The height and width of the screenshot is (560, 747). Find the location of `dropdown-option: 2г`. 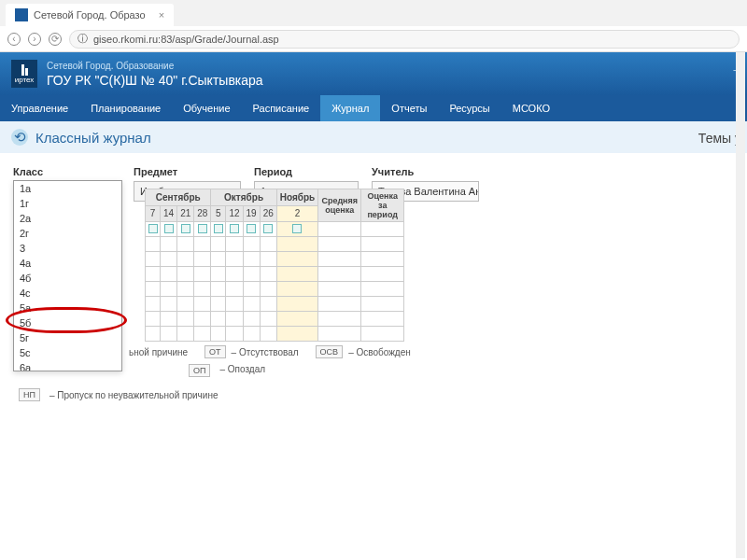

dropdown-option: 2г is located at coordinates (67, 233).